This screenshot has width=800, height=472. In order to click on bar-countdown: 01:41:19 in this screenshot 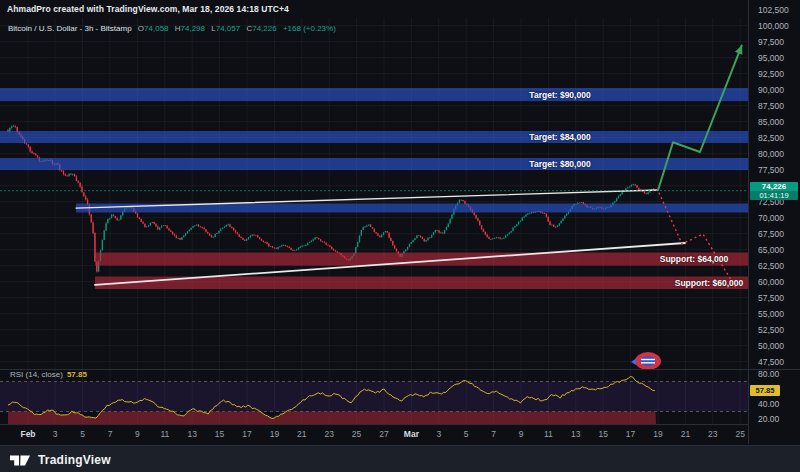, I will do `click(774, 196)`.